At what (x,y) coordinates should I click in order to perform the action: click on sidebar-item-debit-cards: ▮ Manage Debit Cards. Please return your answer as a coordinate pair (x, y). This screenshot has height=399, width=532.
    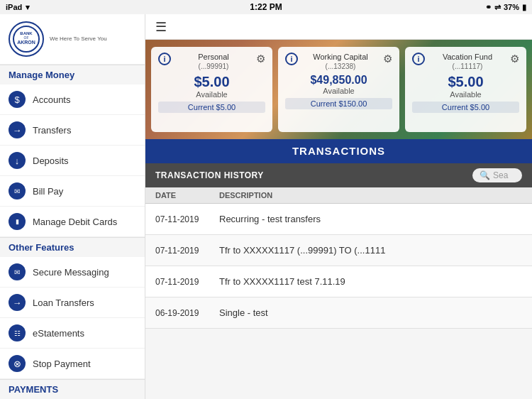
    Looking at the image, I should click on (72, 222).